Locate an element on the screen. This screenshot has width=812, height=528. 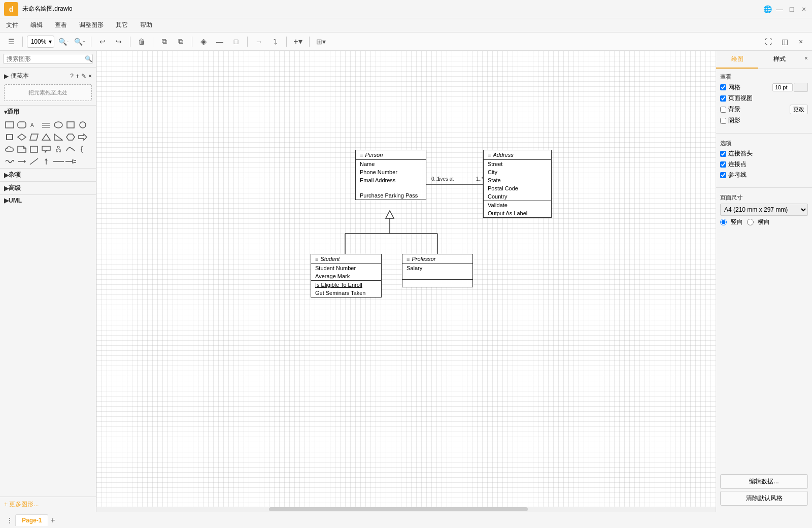
page-view-checkbox is located at coordinates (723, 98).